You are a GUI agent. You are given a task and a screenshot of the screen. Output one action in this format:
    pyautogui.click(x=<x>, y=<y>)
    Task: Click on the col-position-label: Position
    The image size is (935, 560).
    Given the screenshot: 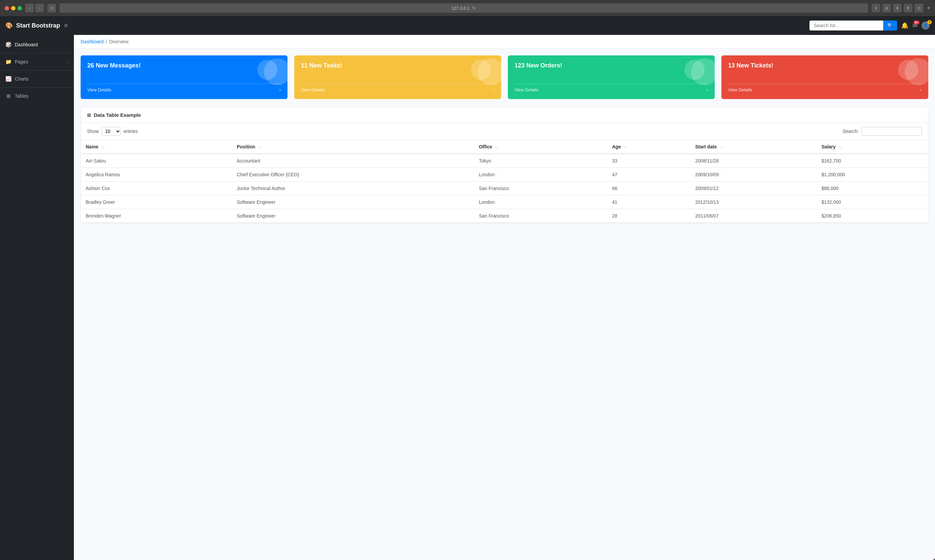 What is the action you would take?
    pyautogui.click(x=246, y=147)
    